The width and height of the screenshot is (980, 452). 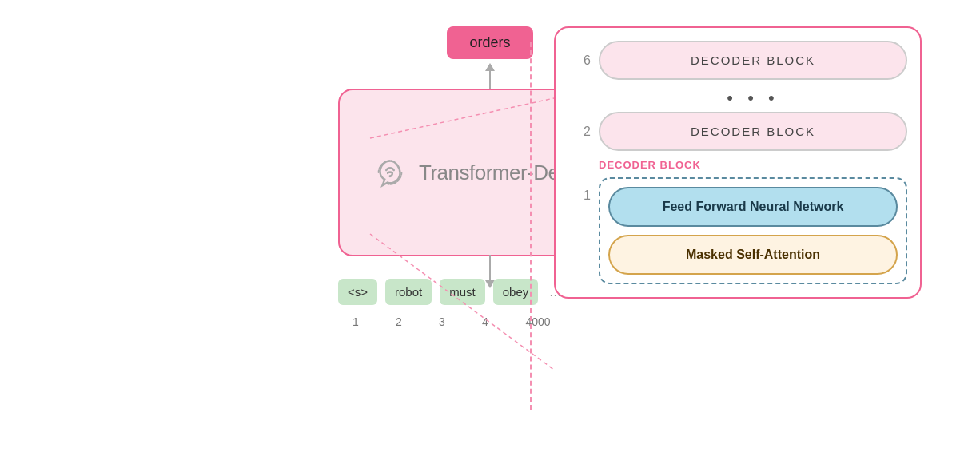 What do you see at coordinates (490, 67) in the screenshot?
I see `arrow-up-head` at bounding box center [490, 67].